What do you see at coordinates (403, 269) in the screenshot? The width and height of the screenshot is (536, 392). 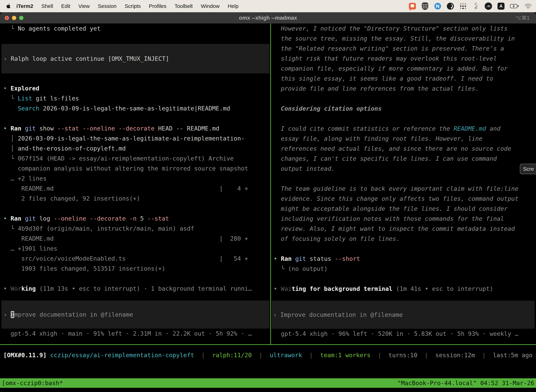 I see `terminal-line: └ (no output)` at bounding box center [403, 269].